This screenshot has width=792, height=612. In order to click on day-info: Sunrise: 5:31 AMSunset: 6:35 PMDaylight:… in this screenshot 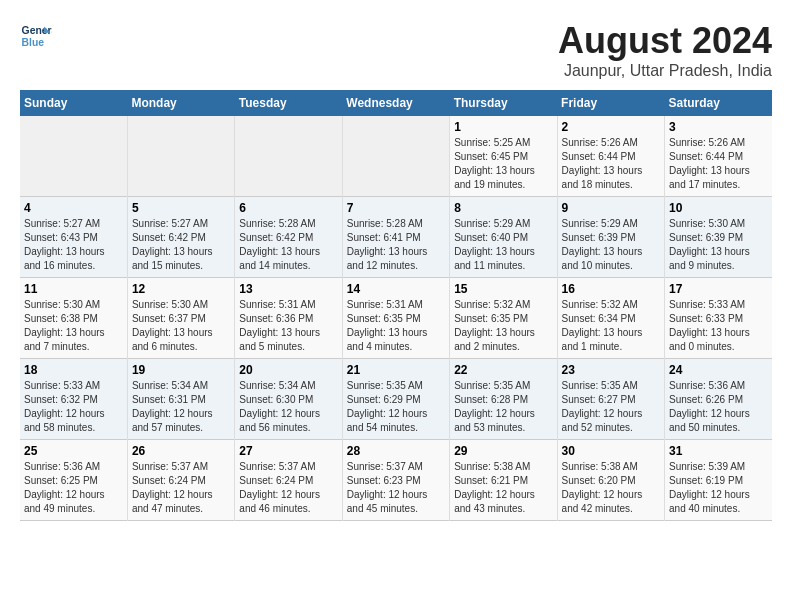, I will do `click(396, 326)`.